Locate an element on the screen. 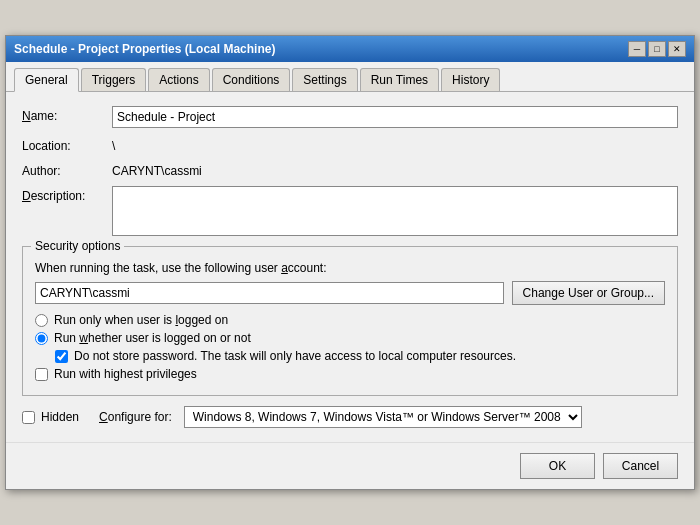 The width and height of the screenshot is (700, 525). radio-logged-on-only-input is located at coordinates (42, 320).